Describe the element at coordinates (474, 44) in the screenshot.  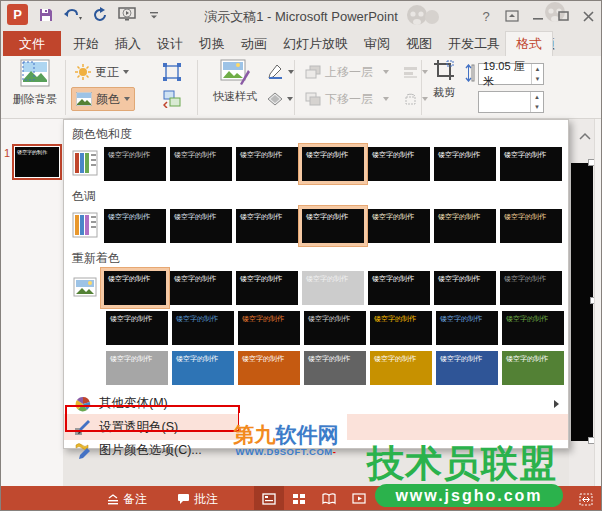
I see `tab-开发工具: 开发工具` at that location.